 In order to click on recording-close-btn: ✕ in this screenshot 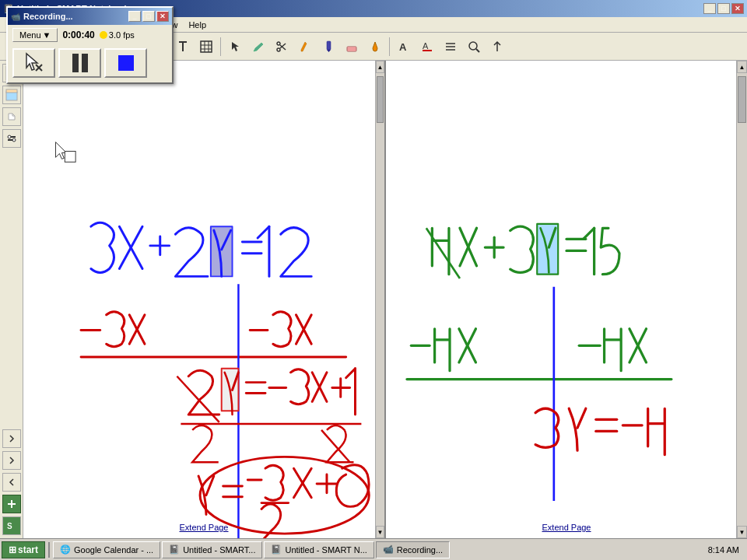, I will do `click(163, 16)`.